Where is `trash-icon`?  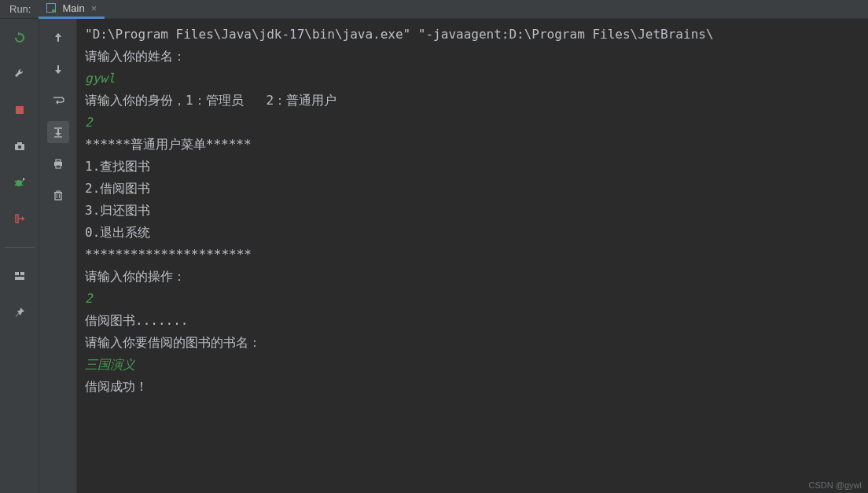 trash-icon is located at coordinates (58, 195).